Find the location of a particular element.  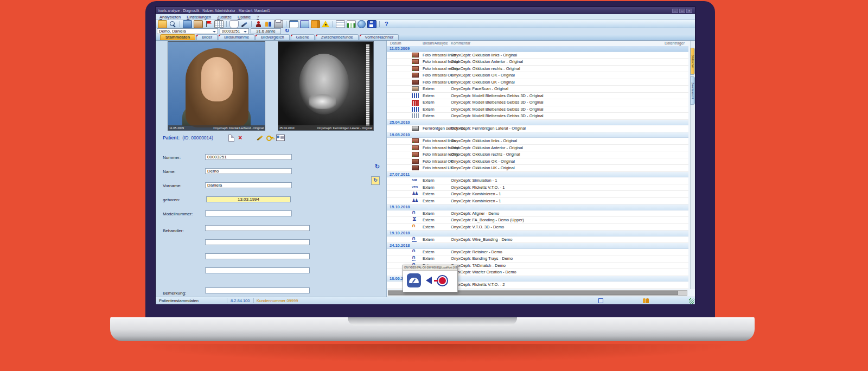

archive-row: ExternOnyxCeph: Ricketts V.T.O. - 1 is located at coordinates (538, 188).